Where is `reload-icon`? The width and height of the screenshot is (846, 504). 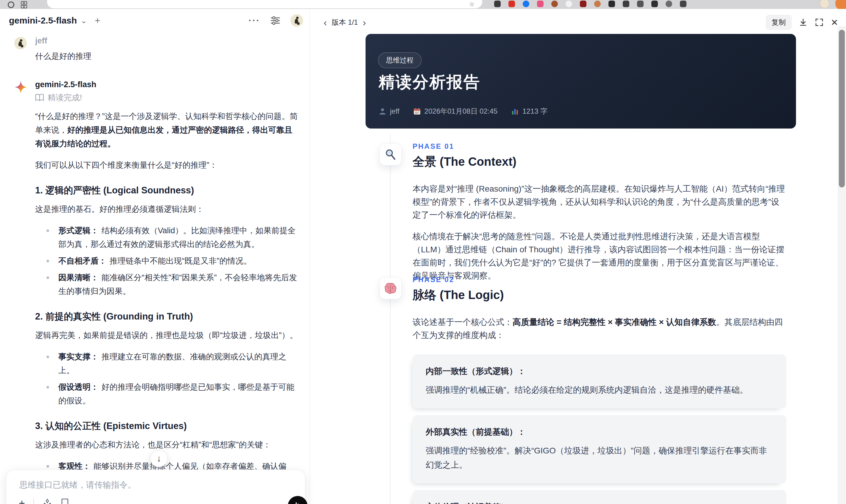
reload-icon is located at coordinates (11, 5).